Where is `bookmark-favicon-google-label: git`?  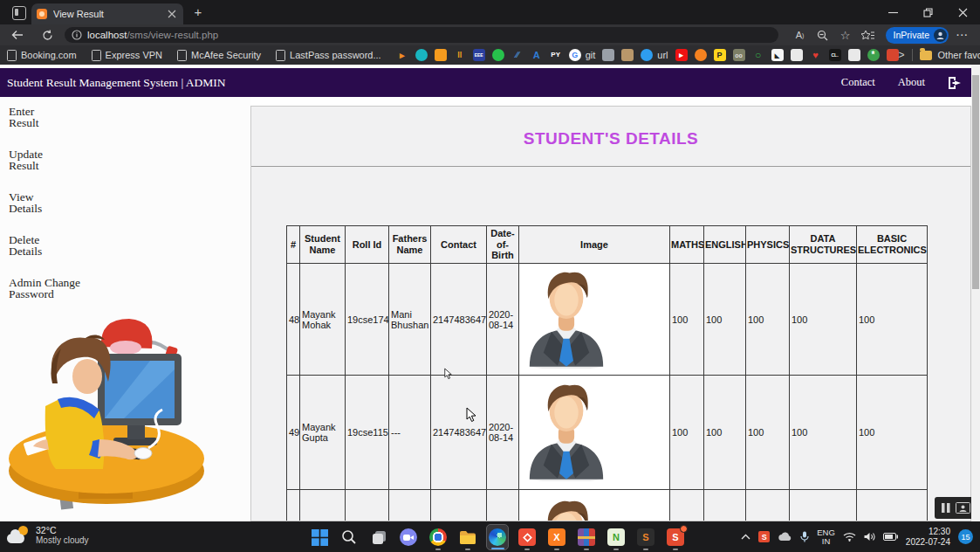 bookmark-favicon-google-label: git is located at coordinates (591, 55).